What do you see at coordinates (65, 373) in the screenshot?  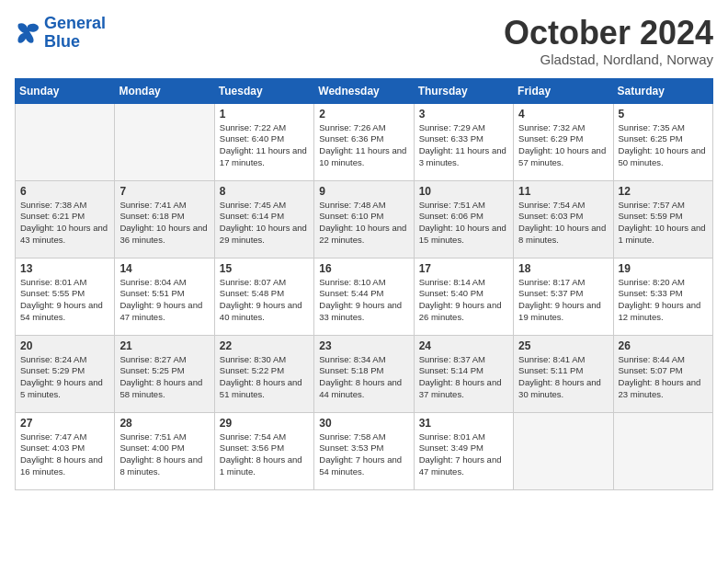 I see `calendar-cell: 20Sunrise: 8:24 AMSunset: 5:29 PMDayligh…` at bounding box center [65, 373].